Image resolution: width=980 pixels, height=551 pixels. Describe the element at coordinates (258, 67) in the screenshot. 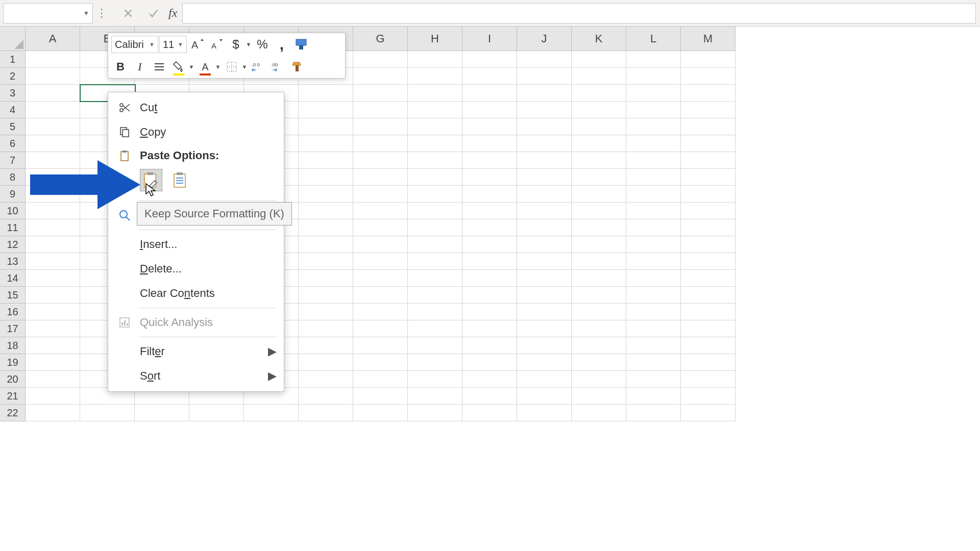

I see `increase-decimal-button: .00` at that location.